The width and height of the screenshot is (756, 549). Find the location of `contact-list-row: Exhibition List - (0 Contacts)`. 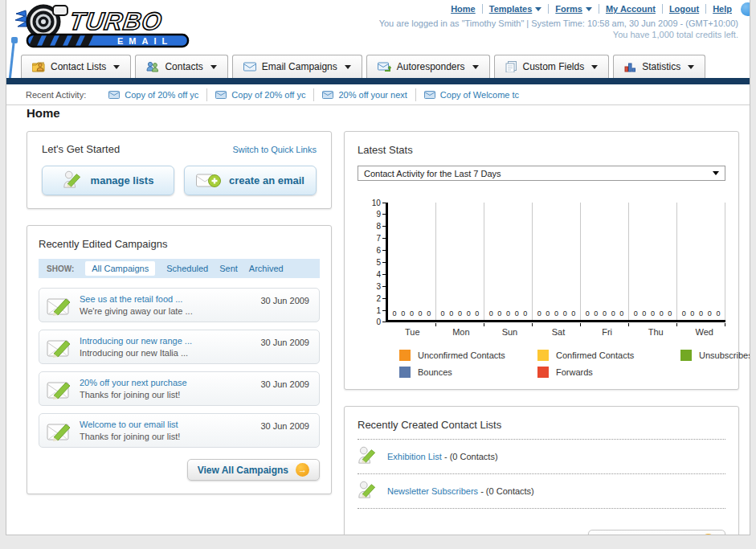

contact-list-row: Exhibition List - (0 Contacts) is located at coordinates (541, 457).